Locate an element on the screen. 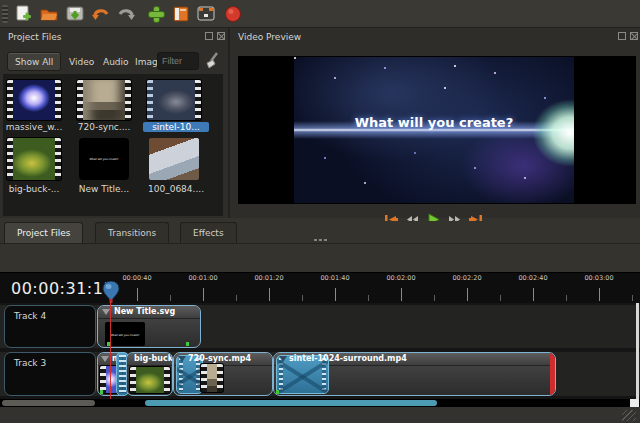 This screenshot has width=640, height=423. tab-effects: Effects is located at coordinates (208, 232).